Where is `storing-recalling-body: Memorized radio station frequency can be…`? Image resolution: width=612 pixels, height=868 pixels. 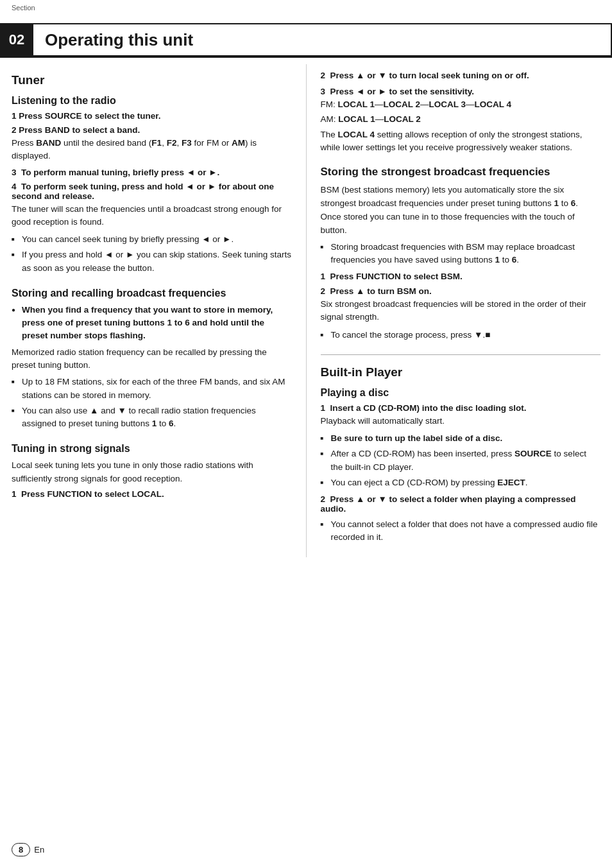
storing-recalling-body: Memorized radio station frequency can be… is located at coordinates (151, 360).